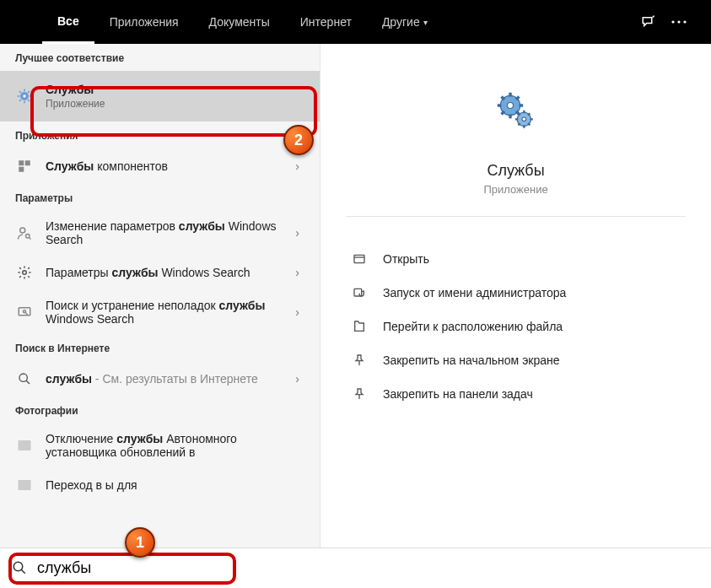  What do you see at coordinates (160, 197) in the screenshot?
I see `section-settings: Параметры` at bounding box center [160, 197].